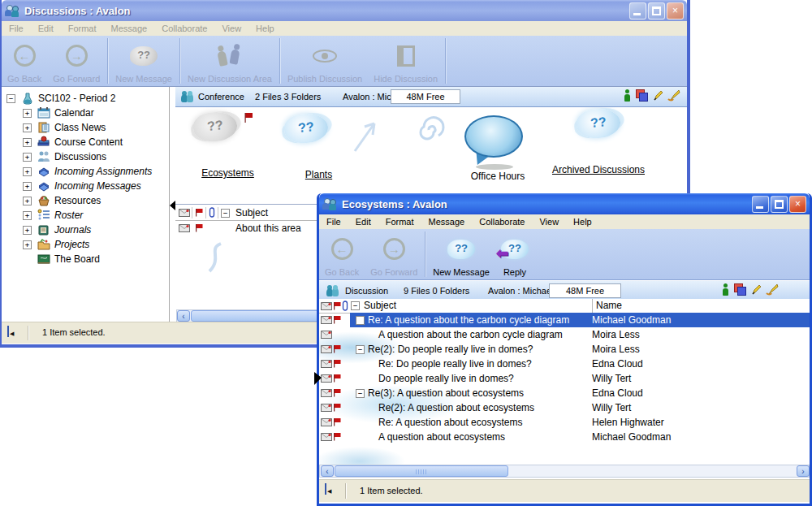 Image resolution: width=812 pixels, height=506 pixels. Describe the element at coordinates (230, 61) in the screenshot. I see `new-discussion-area-button: New Discussion Area` at that location.